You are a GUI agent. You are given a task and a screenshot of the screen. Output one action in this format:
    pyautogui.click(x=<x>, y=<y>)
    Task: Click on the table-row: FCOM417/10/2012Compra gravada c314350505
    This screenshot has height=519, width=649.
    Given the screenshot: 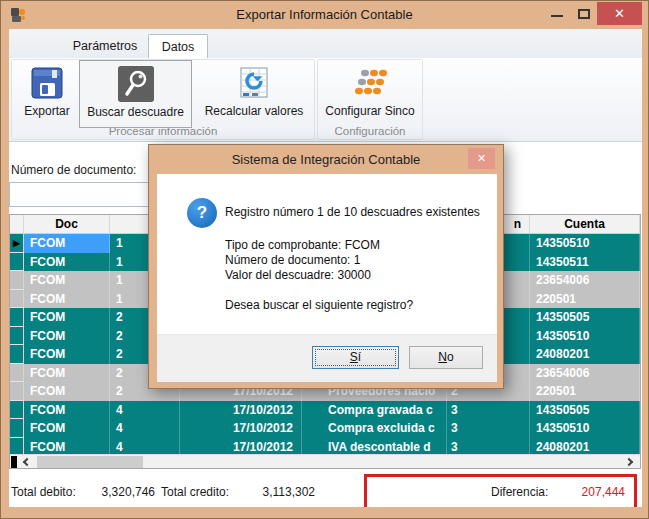 What is the action you would take?
    pyautogui.click(x=325, y=410)
    